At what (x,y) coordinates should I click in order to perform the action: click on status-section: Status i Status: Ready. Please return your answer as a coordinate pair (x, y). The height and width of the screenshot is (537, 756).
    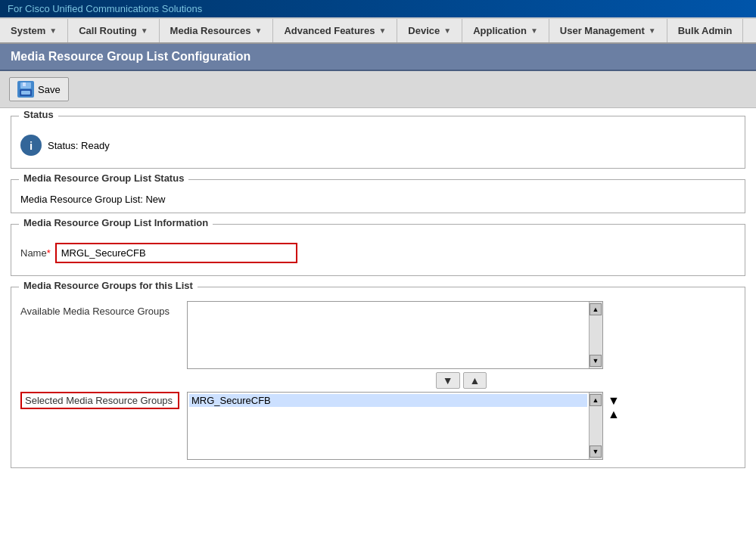
    Looking at the image, I should click on (378, 142).